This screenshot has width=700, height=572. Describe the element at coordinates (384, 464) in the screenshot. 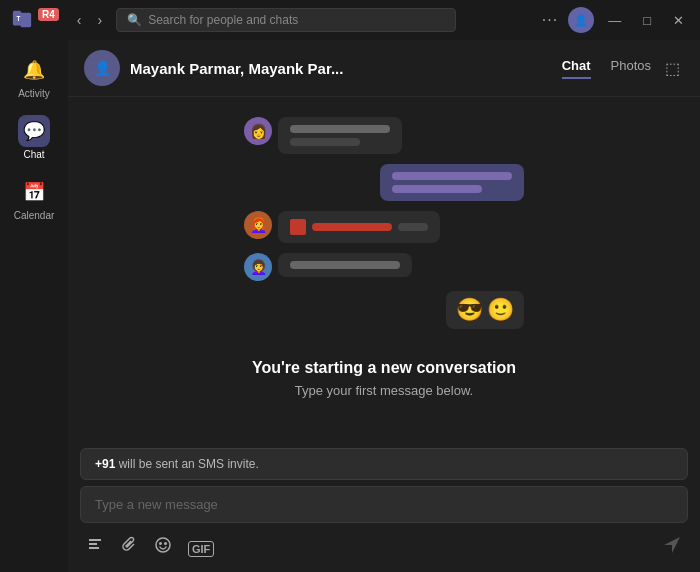

I see `sms-notice: +91 will be sent an SMS invite.` at that location.